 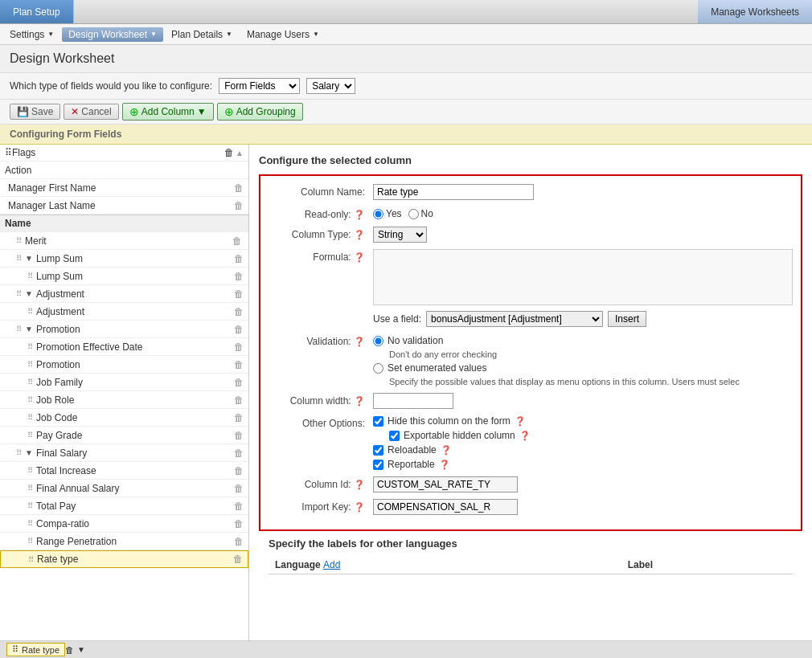 I want to click on nav-plan-setup: Plan Setup, so click(x=37, y=11).